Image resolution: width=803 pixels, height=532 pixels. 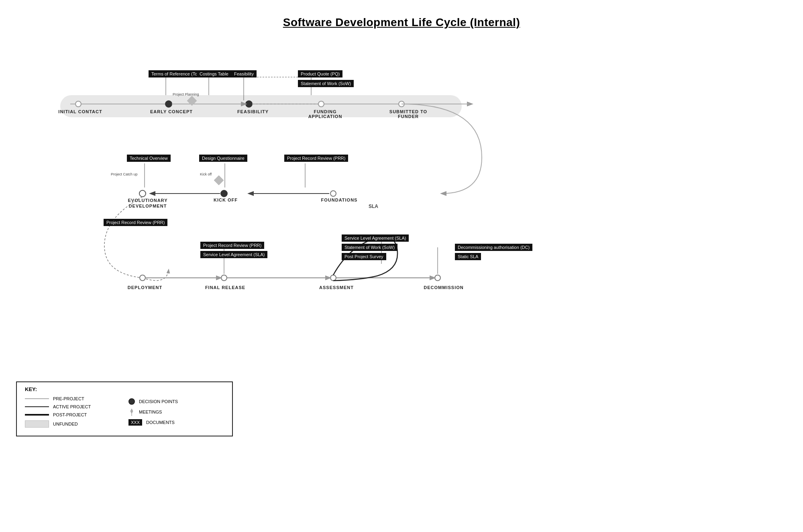 I want to click on doc-technical-overview: Technical Overview, so click(x=149, y=158).